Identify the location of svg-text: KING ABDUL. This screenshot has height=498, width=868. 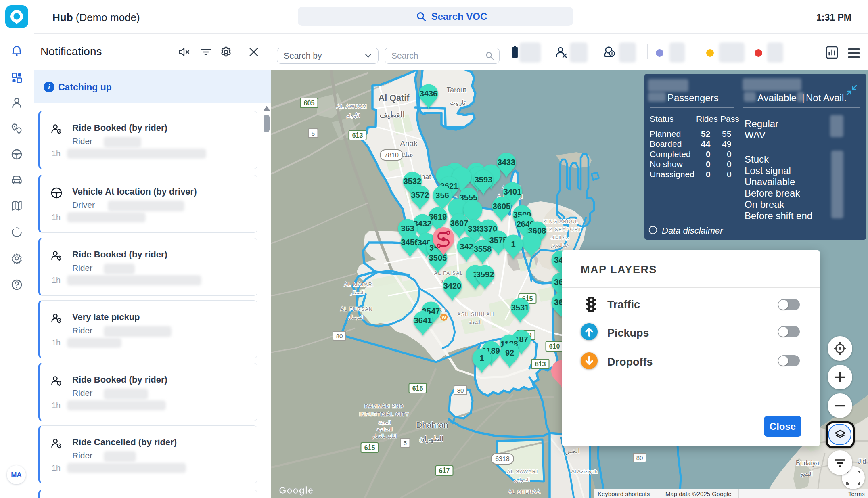
(561, 222).